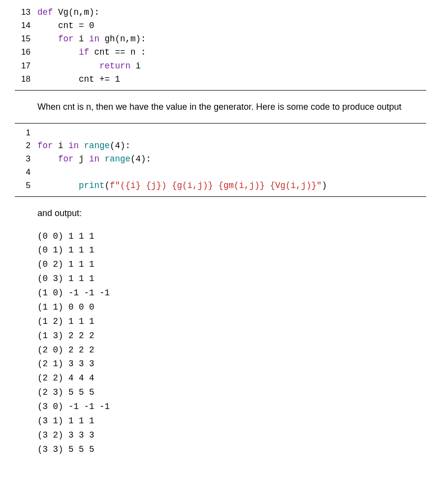 This screenshot has width=441, height=504. What do you see at coordinates (232, 39) in the screenshot?
I see `code-content: for i in gh(n,m):` at bounding box center [232, 39].